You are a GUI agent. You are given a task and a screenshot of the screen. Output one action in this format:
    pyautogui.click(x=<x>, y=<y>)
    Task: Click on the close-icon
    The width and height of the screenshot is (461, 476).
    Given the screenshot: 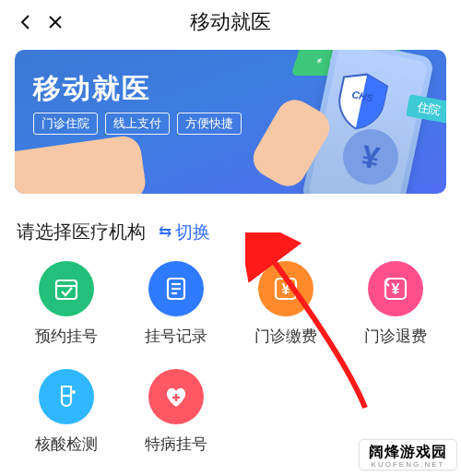 What is the action you would take?
    pyautogui.click(x=55, y=22)
    